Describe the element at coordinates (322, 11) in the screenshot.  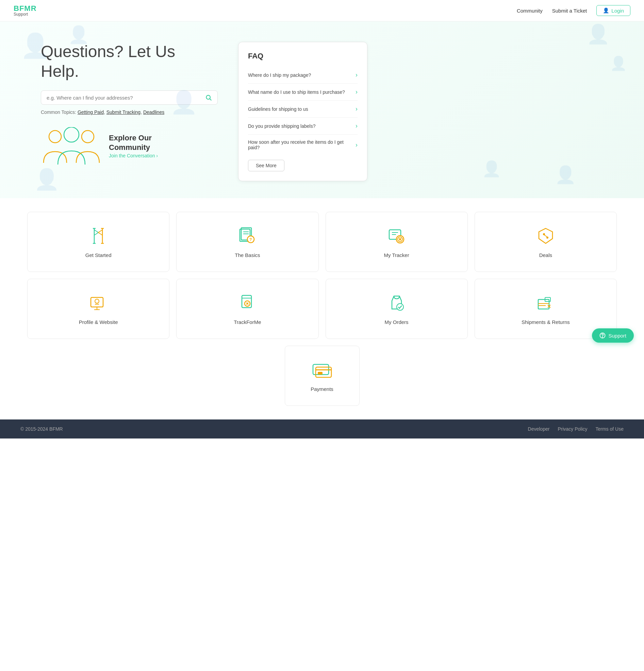
I see `navbar: BFMR Support Community Submit a Ticket 👤…` at that location.